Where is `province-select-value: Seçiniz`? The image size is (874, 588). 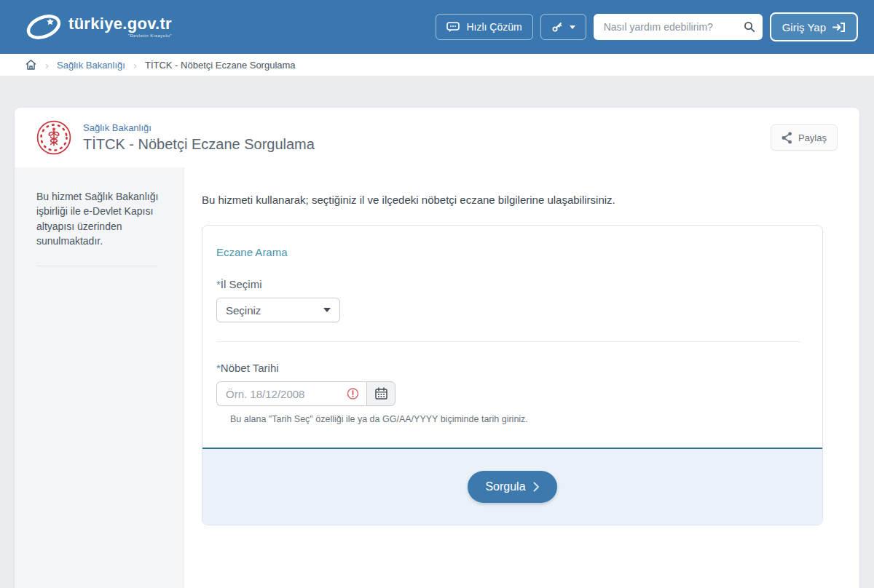 province-select-value: Seçiniz is located at coordinates (243, 310).